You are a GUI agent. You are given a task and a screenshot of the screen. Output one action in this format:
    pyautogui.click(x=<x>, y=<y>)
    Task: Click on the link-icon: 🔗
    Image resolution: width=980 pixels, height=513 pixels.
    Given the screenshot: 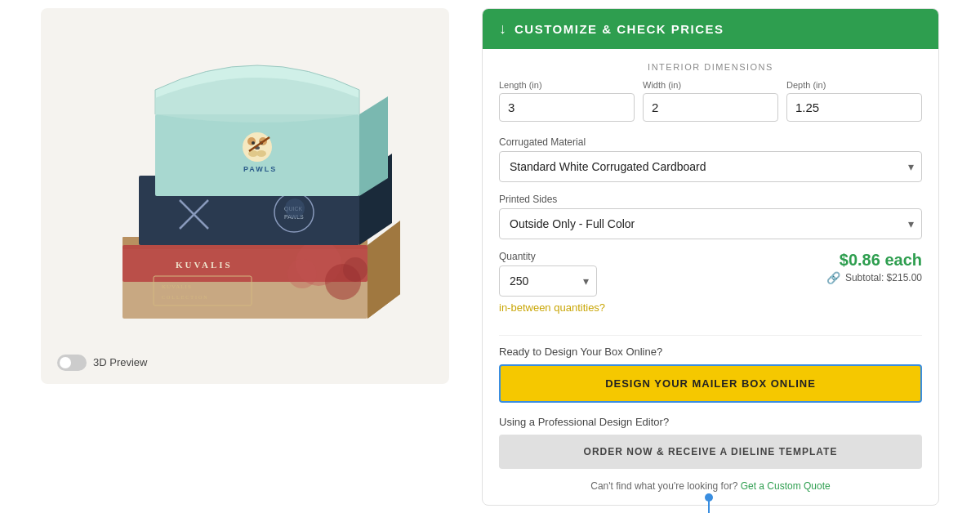 What is the action you would take?
    pyautogui.click(x=833, y=278)
    